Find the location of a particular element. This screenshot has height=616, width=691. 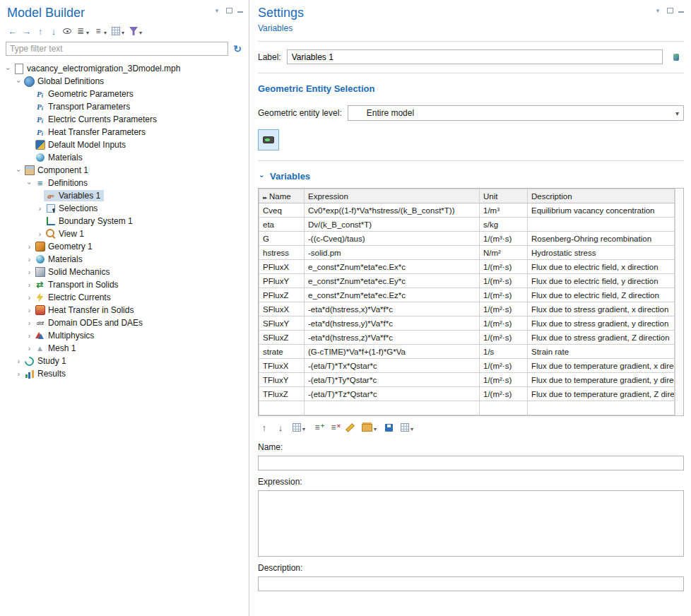

tree-item-materials: ›Materials is located at coordinates (126, 259).